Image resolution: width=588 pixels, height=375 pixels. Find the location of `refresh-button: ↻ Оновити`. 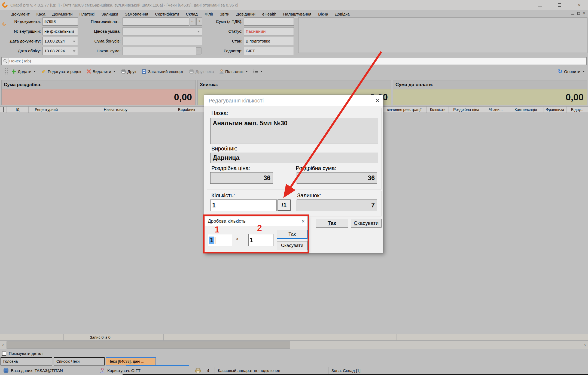

refresh-button: ↻ Оновити is located at coordinates (571, 71).